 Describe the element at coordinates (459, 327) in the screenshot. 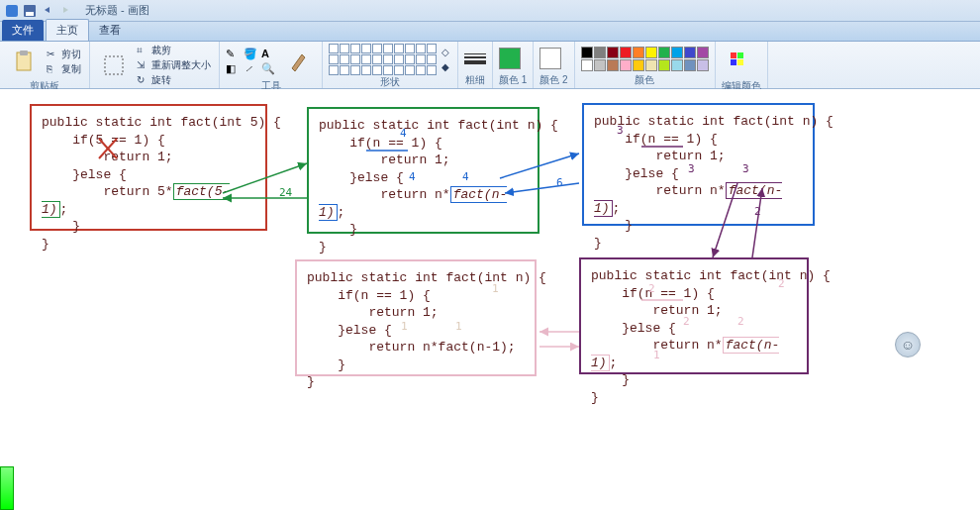

I see `annotation: 1` at that location.